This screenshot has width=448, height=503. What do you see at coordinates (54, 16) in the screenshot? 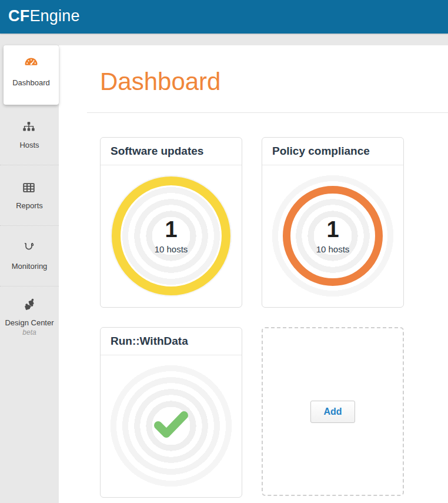
I see `brand-rest: Engine` at bounding box center [54, 16].